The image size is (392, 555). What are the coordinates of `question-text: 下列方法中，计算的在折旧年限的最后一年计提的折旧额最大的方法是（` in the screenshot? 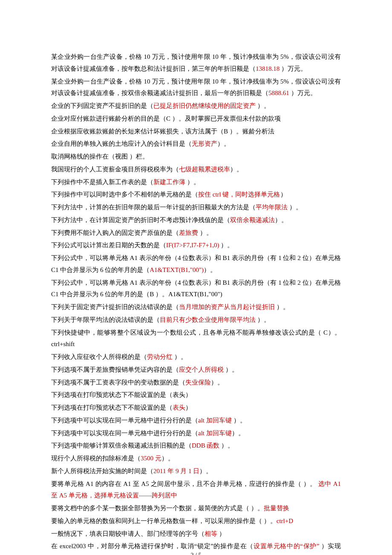 It's located at (153, 207).